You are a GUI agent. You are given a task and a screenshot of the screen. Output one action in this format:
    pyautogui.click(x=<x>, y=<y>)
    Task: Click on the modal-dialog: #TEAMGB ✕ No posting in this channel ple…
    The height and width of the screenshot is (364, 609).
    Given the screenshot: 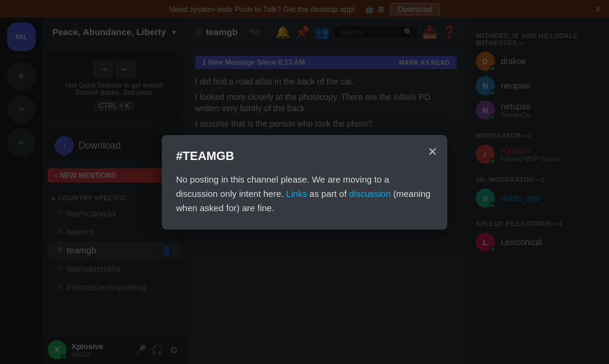 What is the action you would take?
    pyautogui.click(x=304, y=182)
    